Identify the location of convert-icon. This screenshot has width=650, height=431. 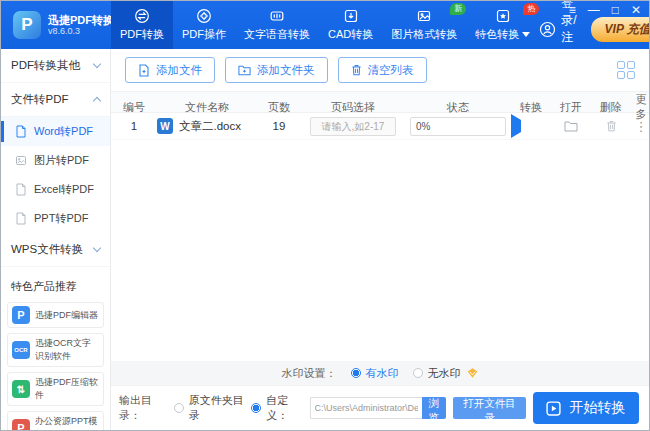
(142, 16).